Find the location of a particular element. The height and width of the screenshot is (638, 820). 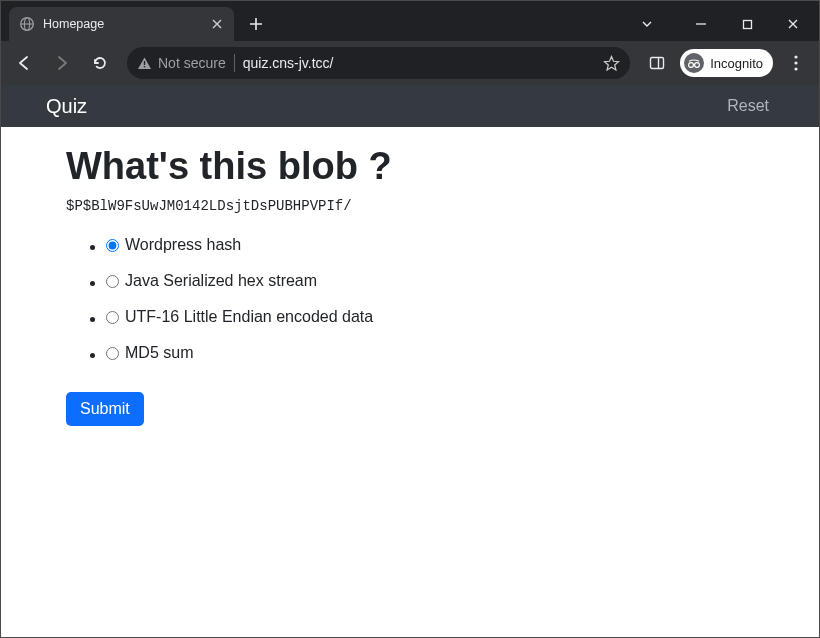

reload-button is located at coordinates (100, 63).